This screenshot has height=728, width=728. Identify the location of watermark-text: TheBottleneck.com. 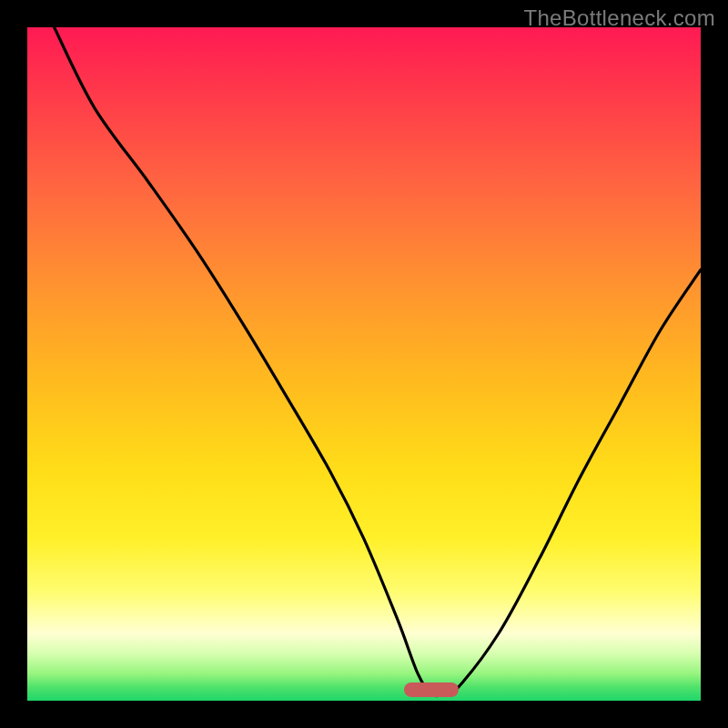
(619, 18).